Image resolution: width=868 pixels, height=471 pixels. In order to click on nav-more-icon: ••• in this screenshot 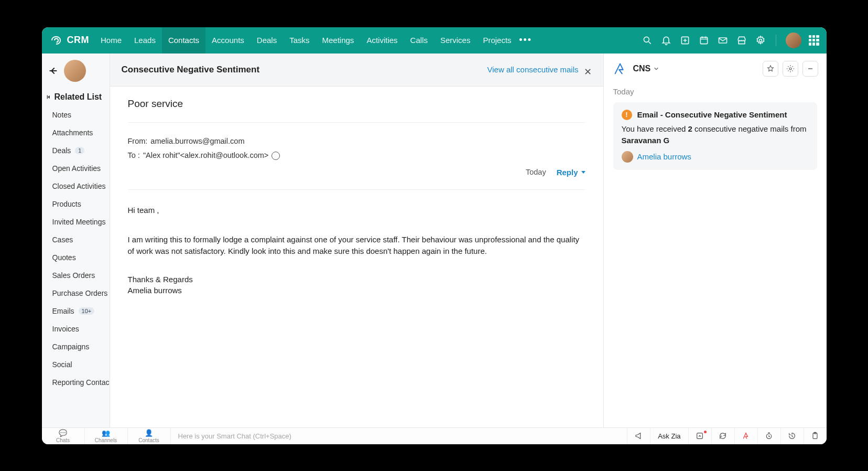, I will do `click(526, 40)`.